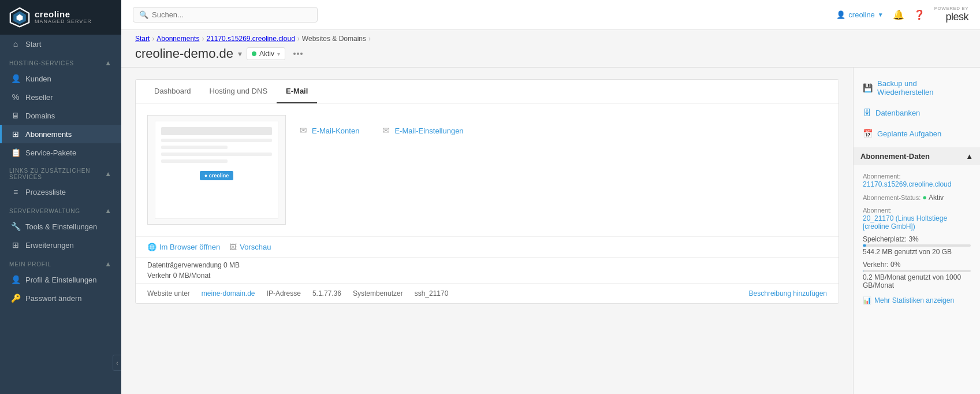  What do you see at coordinates (917, 88) in the screenshot?
I see `backup-link: 💾 Backup und Wiederherstellen` at bounding box center [917, 88].